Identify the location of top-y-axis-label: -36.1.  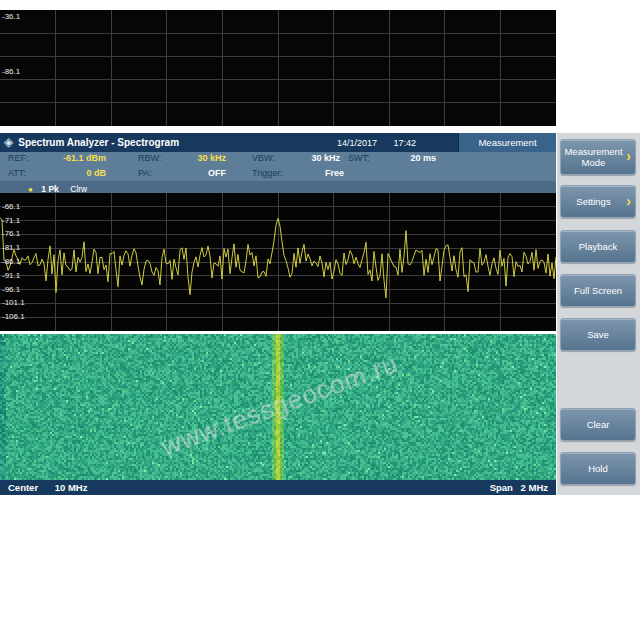
(11, 16).